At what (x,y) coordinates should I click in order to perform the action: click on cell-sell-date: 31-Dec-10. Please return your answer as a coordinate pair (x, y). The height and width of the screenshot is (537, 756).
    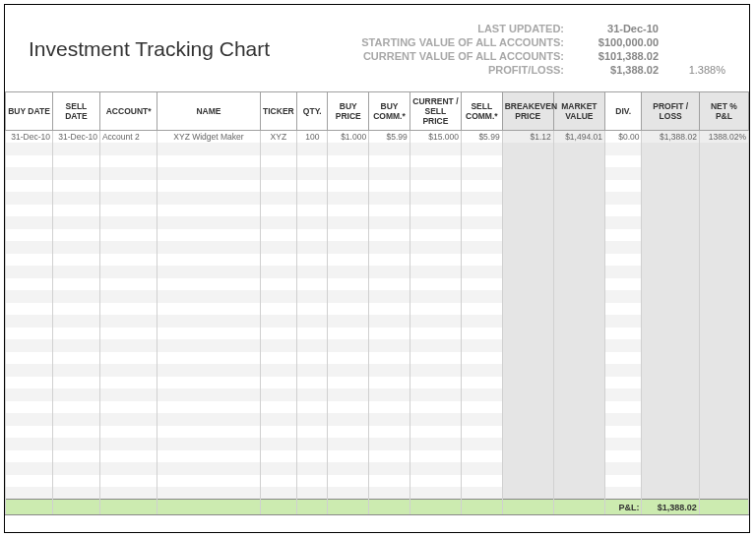
    Looking at the image, I should click on (76, 138).